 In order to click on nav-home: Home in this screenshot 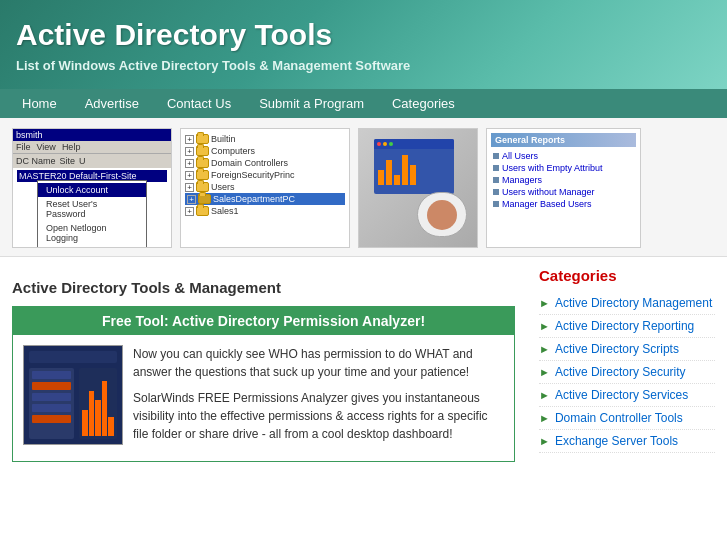, I will do `click(40, 104)`.